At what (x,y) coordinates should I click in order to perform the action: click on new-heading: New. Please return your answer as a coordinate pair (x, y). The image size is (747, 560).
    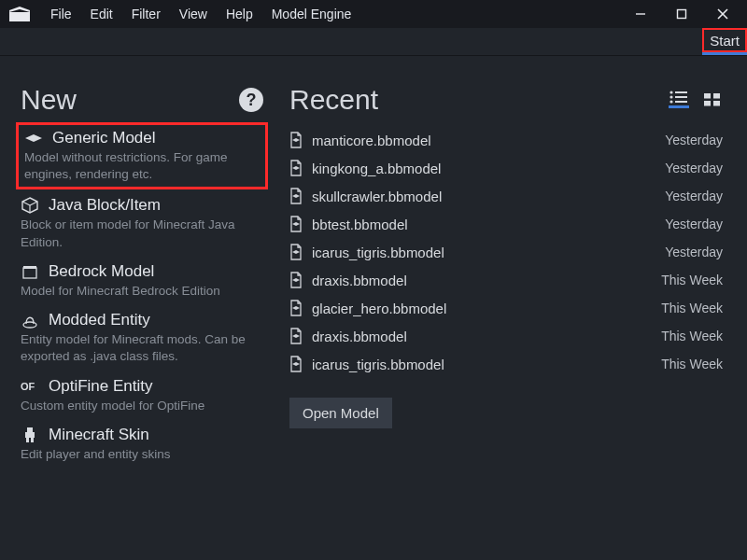
    Looking at the image, I should click on (49, 100).